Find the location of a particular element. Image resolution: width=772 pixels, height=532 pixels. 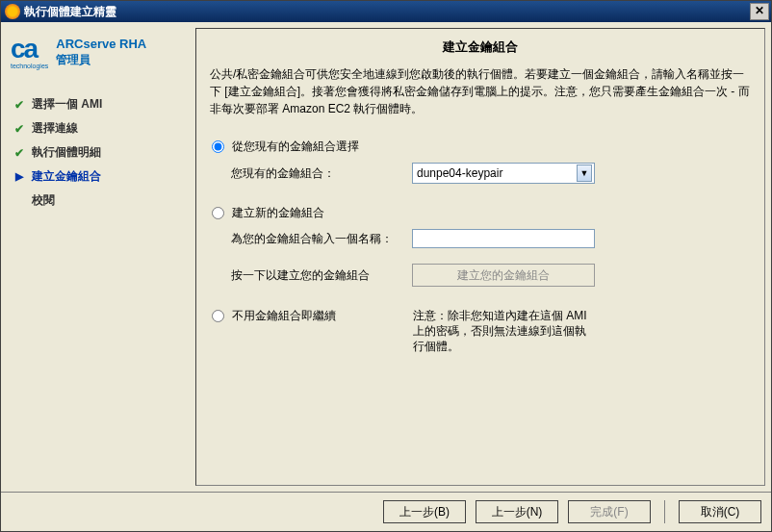

step-list: ✔ 選擇一個 AMI ✔ 選擇連線 ✔ 執行個體明細 ▶ 建立金鑰組合 is located at coordinates (98, 152).